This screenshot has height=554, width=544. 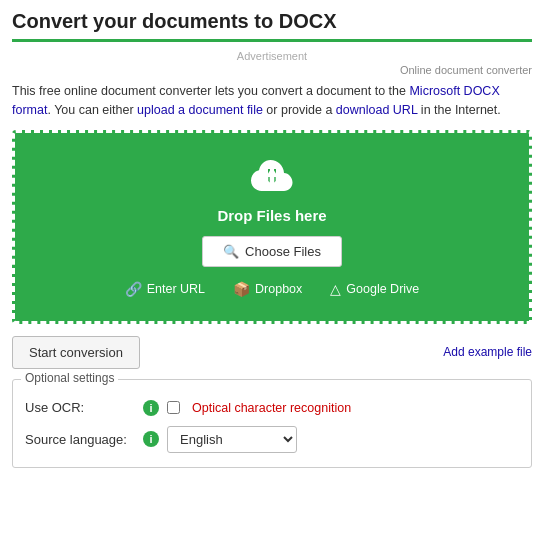 I want to click on google-drive-label: Google Drive, so click(x=382, y=289).